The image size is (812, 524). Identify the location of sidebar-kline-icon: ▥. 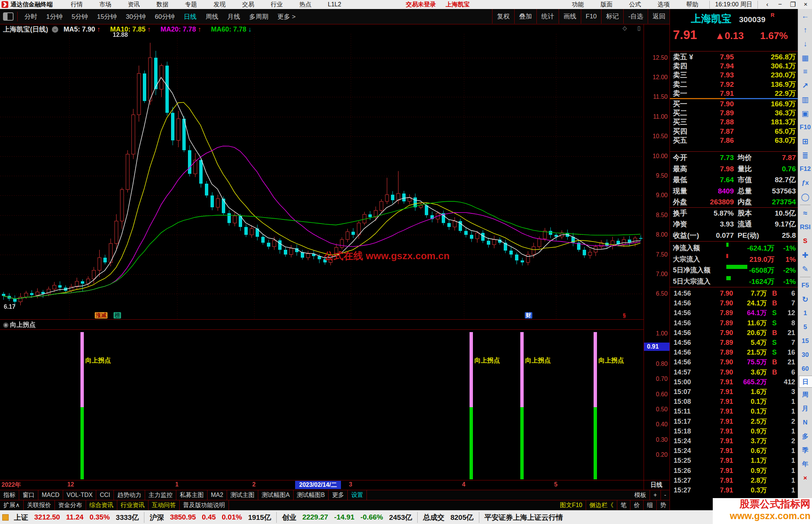
(805, 99).